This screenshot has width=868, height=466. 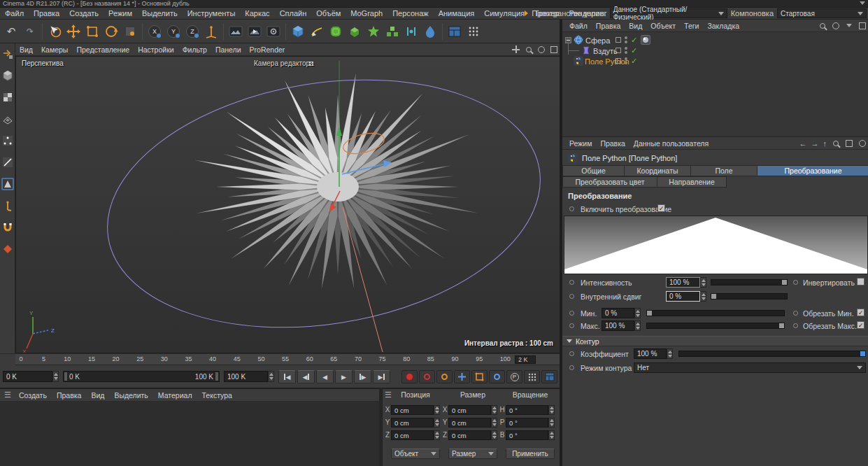 I want to click on record-parameter-button: P, so click(x=515, y=376).